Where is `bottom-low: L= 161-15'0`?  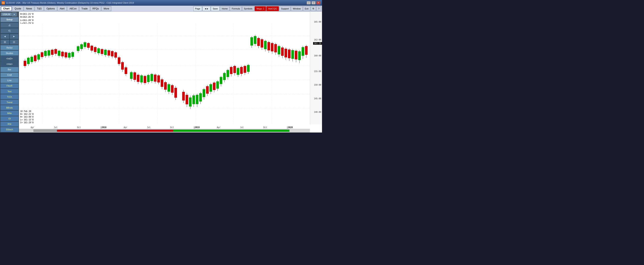 bottom-low: L= 161-15'0 is located at coordinates (27, 120).